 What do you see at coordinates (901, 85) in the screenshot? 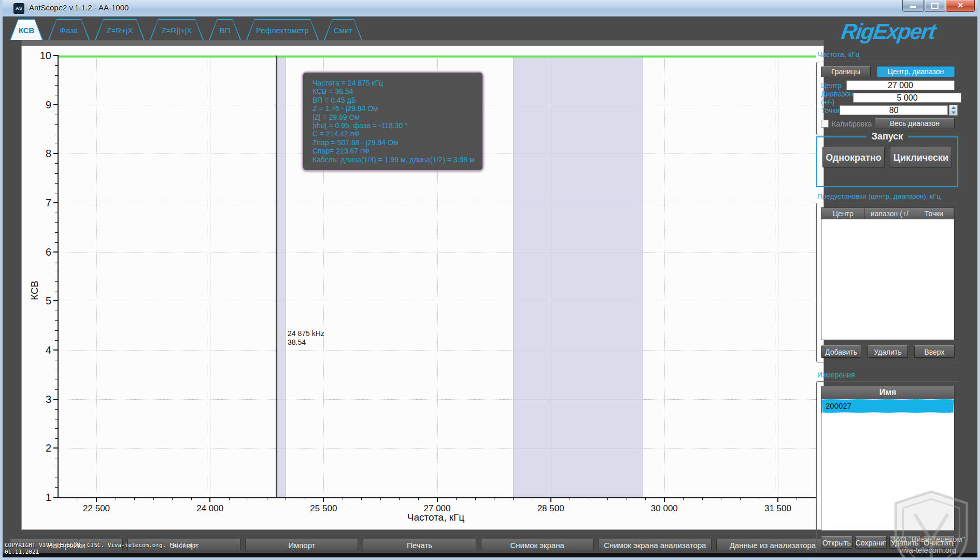
I see `center-frequency-input` at bounding box center [901, 85].